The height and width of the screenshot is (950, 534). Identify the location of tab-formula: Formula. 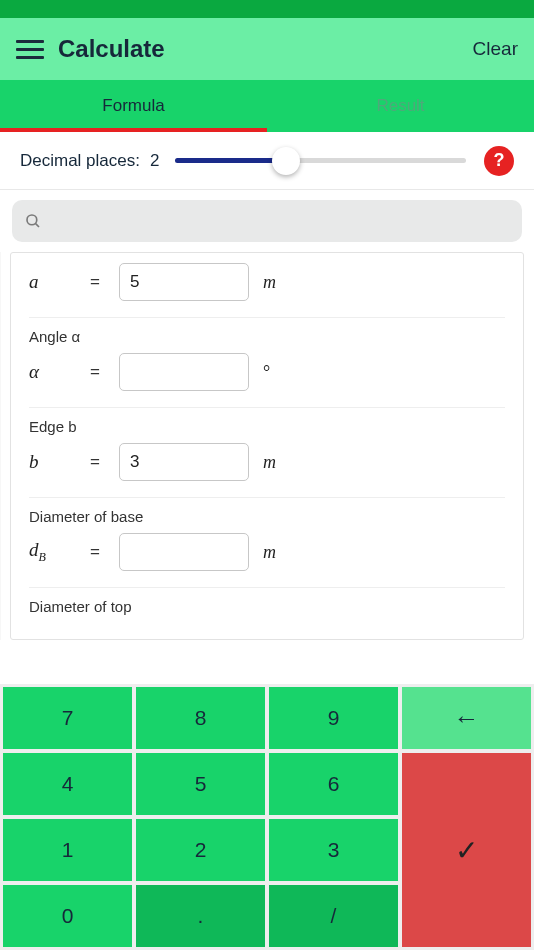
(134, 106).